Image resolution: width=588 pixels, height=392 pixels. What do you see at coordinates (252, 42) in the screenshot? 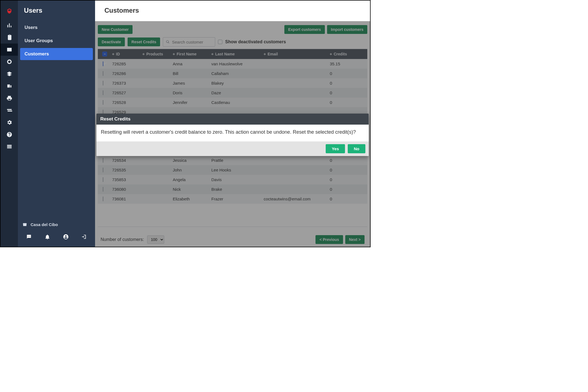
I see `show-deactivated-toggle: Show deactivated customers` at bounding box center [252, 42].